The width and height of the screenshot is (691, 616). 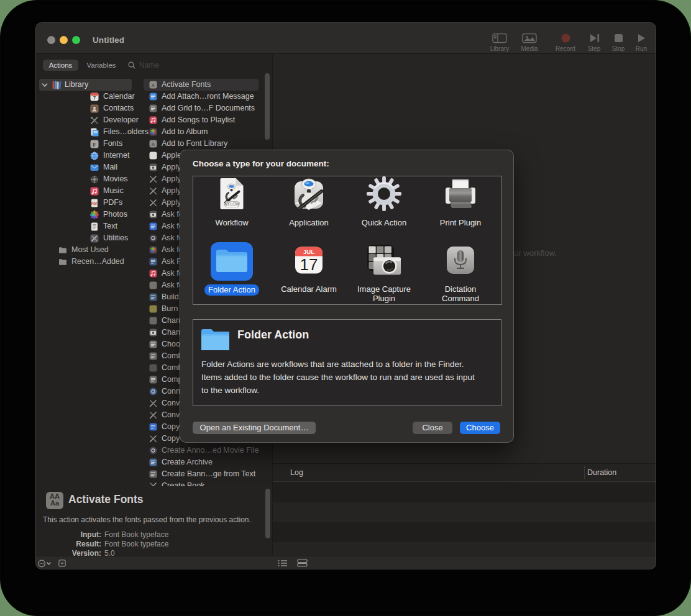 I want to click on svg-text: PDF, so click(x=94, y=203).